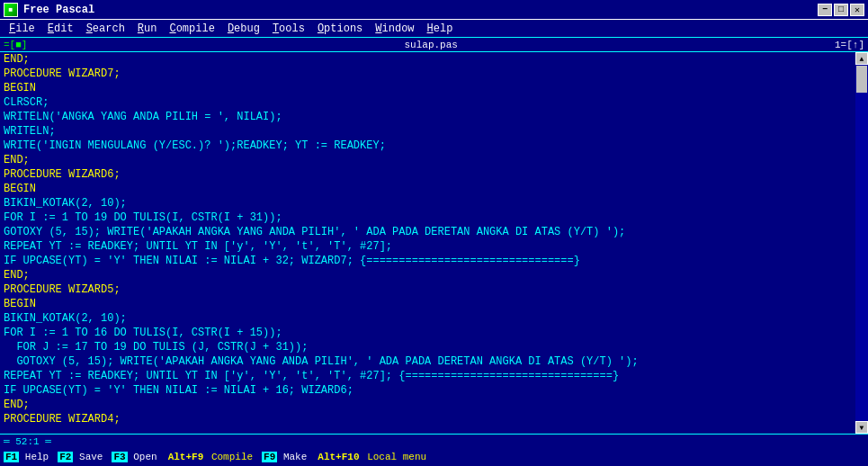  What do you see at coordinates (394, 29) in the screenshot?
I see `menu-window: Window` at bounding box center [394, 29].